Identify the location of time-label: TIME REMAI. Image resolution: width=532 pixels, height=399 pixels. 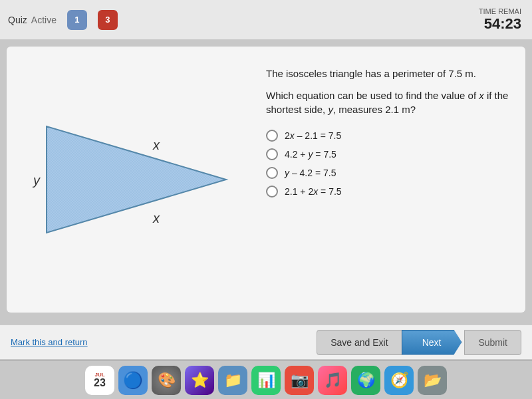
(500, 11).